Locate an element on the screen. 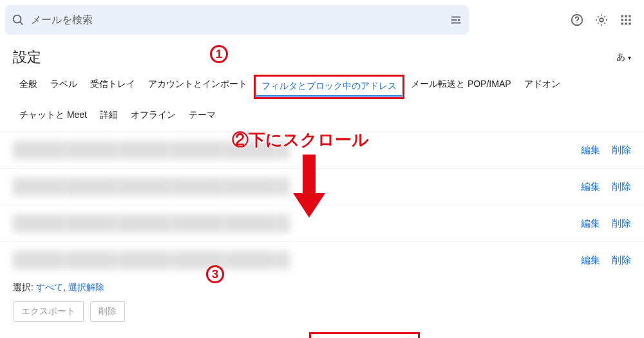 This screenshot has width=644, height=338. annotation-step-3-badge: 3 is located at coordinates (215, 274).